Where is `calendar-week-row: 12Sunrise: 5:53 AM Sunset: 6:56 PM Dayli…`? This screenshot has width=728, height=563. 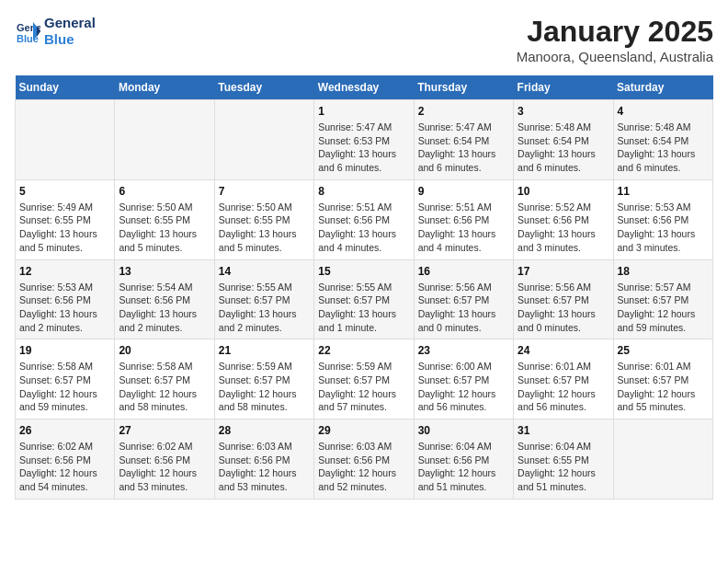 calendar-week-row: 12Sunrise: 5:53 AM Sunset: 6:56 PM Dayli… is located at coordinates (364, 300).